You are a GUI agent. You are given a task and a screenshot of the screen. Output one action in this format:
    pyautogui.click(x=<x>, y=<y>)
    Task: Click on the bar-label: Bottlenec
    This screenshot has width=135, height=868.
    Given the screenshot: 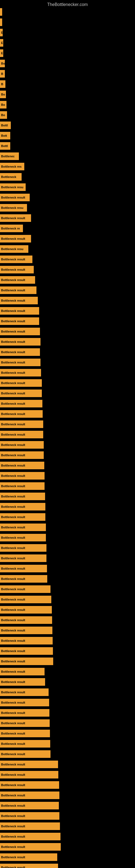 What is the action you would take?
    pyautogui.click(x=8, y=156)
    